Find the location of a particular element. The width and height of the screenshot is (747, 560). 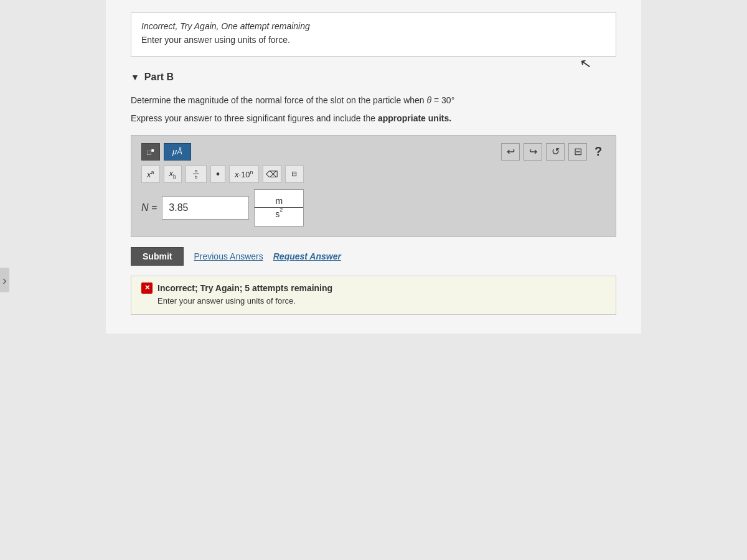

superscript-label: xa is located at coordinates (151, 174).